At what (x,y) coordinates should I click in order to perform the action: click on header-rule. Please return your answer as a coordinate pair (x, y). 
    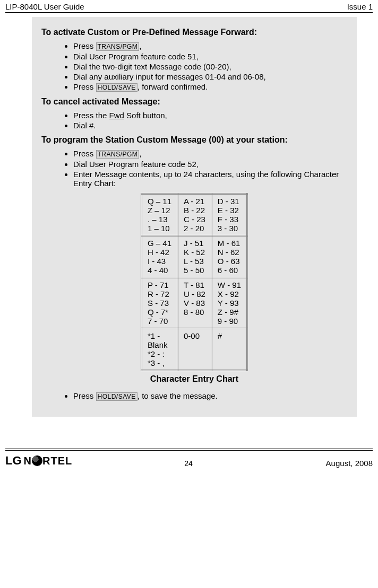
    Looking at the image, I should click on (189, 13).